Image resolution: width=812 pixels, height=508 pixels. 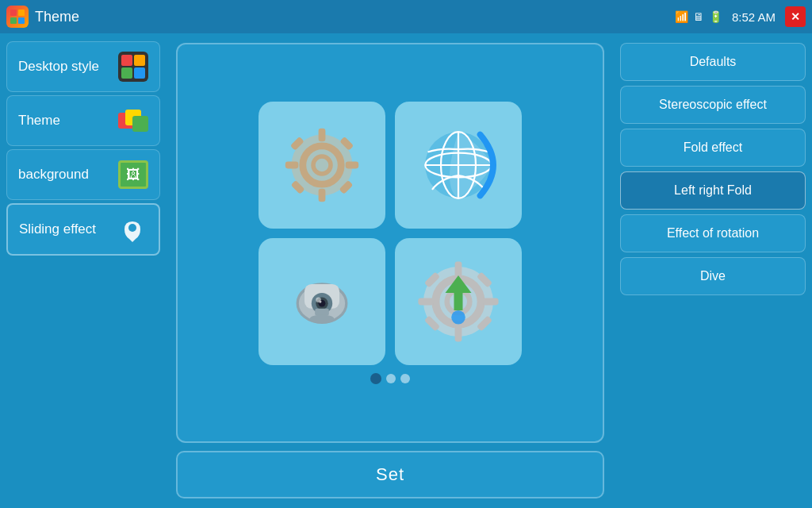 I want to click on icon-tile-globe, so click(x=458, y=165).